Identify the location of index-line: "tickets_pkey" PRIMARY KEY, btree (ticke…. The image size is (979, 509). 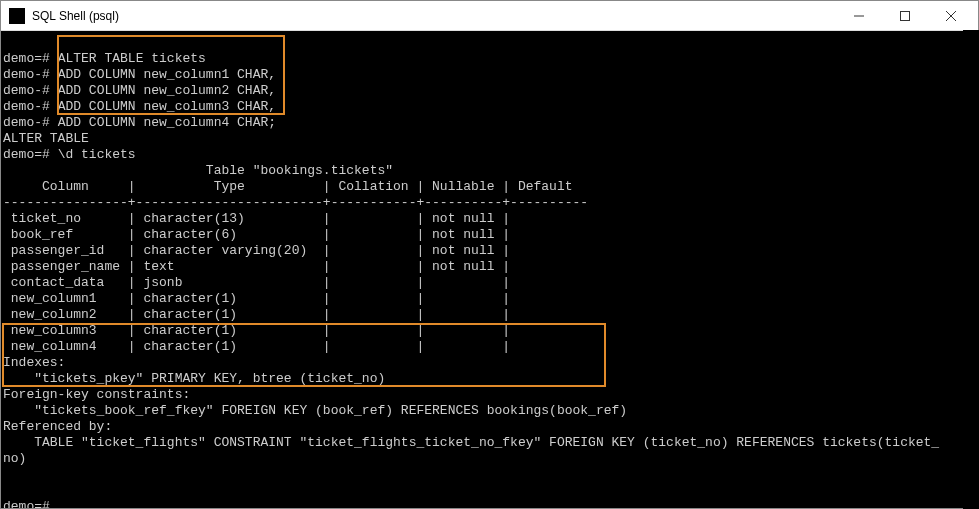
(194, 378).